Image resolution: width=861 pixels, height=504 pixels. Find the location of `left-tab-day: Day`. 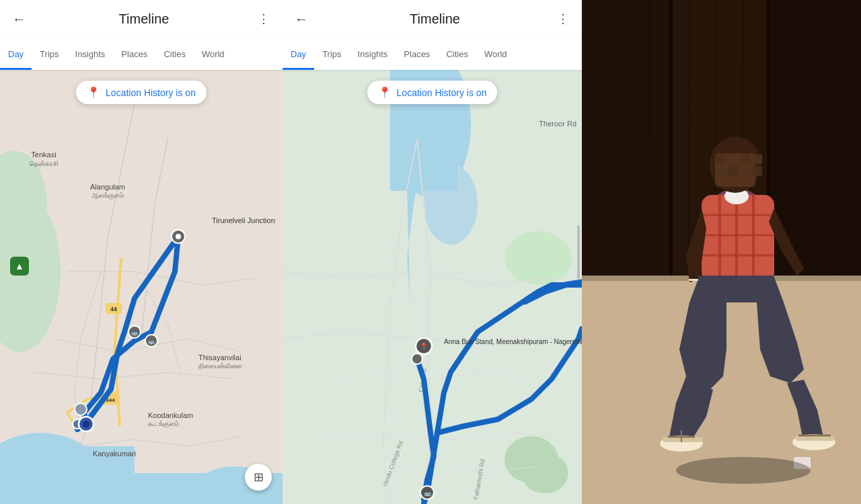

left-tab-day: Day is located at coordinates (16, 54).